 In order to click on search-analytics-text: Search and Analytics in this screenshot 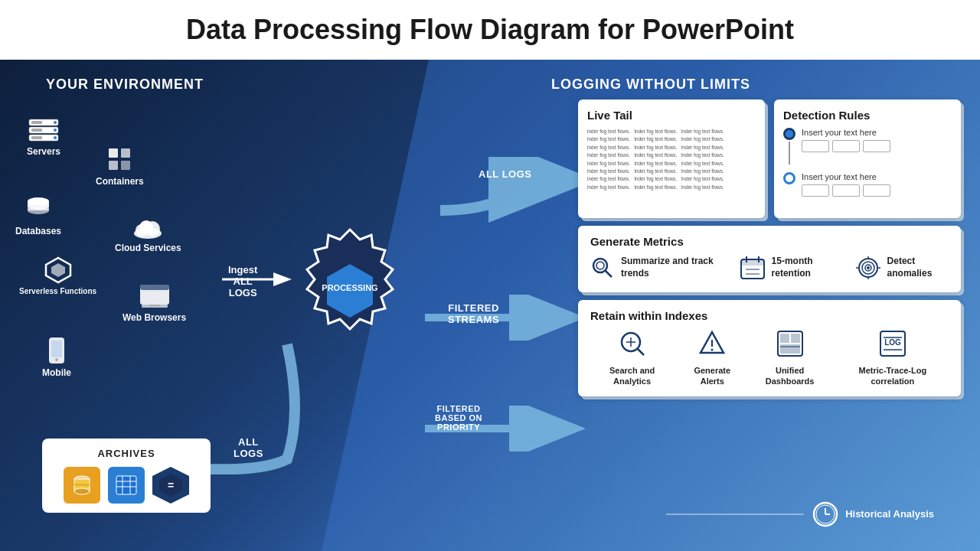, I will do `click(632, 377)`.